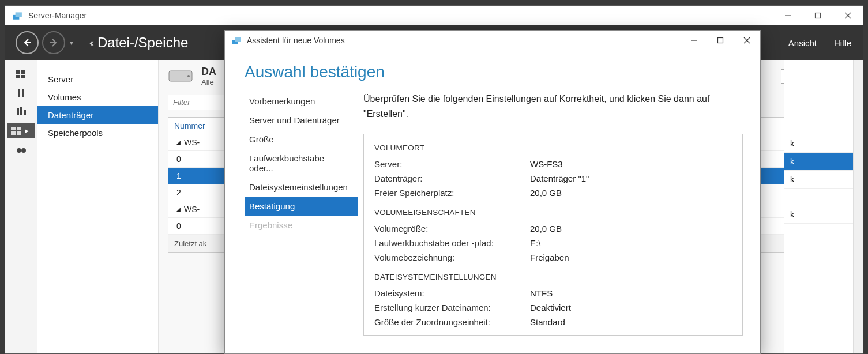 The width and height of the screenshot is (868, 354). Describe the element at coordinates (819, 206) in the screenshot. I see `right-column: k k k k` at that location.